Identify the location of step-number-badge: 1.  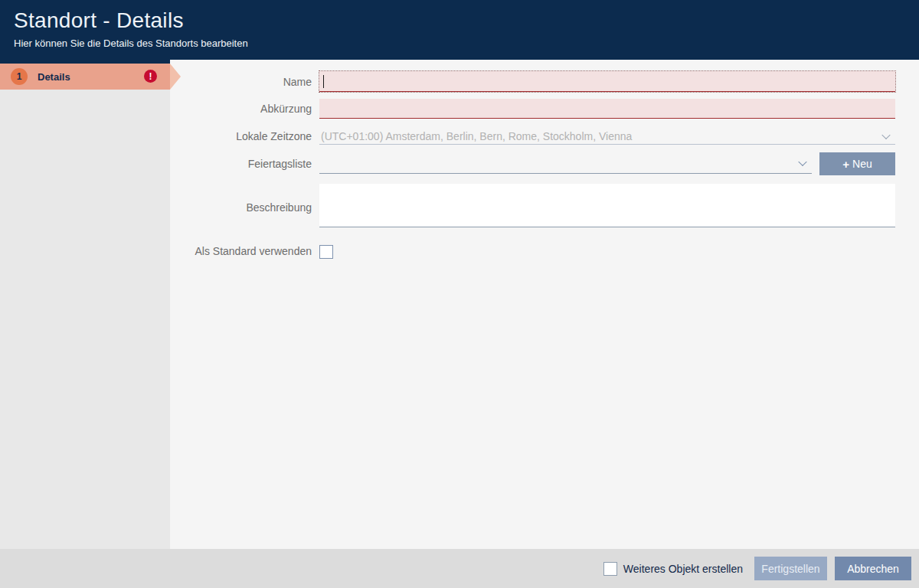
(19, 77).